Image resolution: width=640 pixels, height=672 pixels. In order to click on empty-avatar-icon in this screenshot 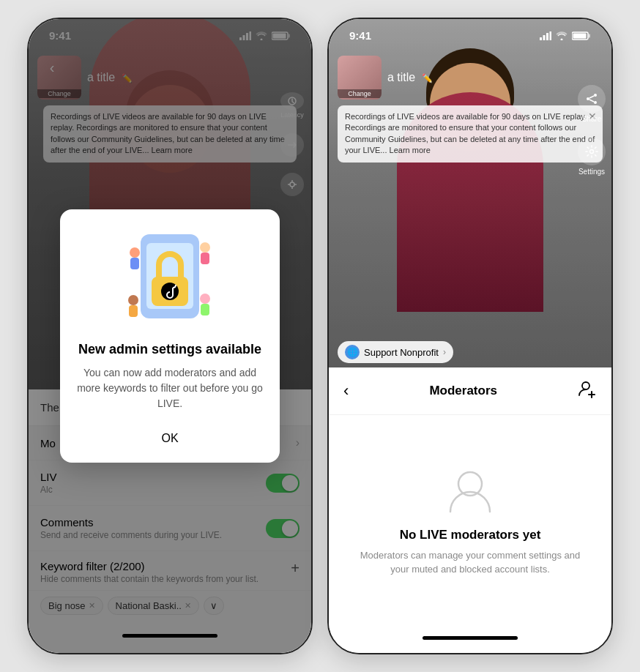, I will do `click(470, 490)`.